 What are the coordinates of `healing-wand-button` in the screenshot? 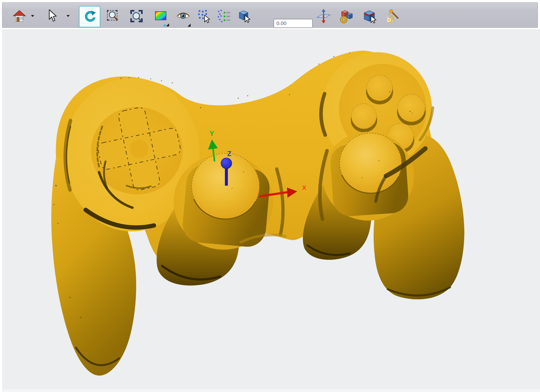 It's located at (394, 16).